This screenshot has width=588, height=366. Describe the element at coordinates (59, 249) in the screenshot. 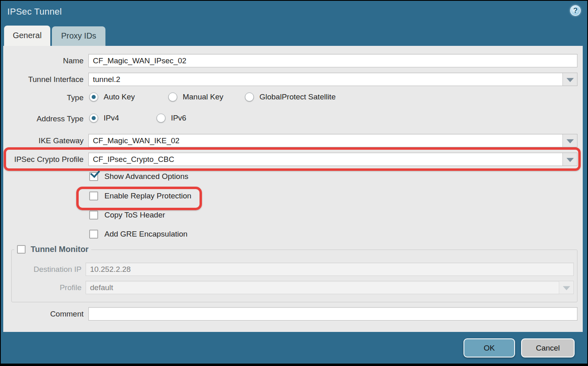

I see `tunnel-monitor-label: Tunnel Monitor` at that location.